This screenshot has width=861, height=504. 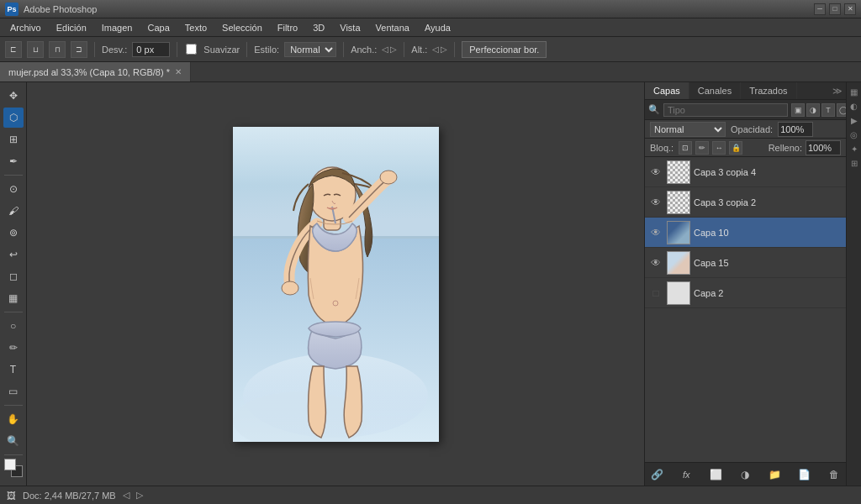 I want to click on menu-ventana: Ventana, so click(x=393, y=28).